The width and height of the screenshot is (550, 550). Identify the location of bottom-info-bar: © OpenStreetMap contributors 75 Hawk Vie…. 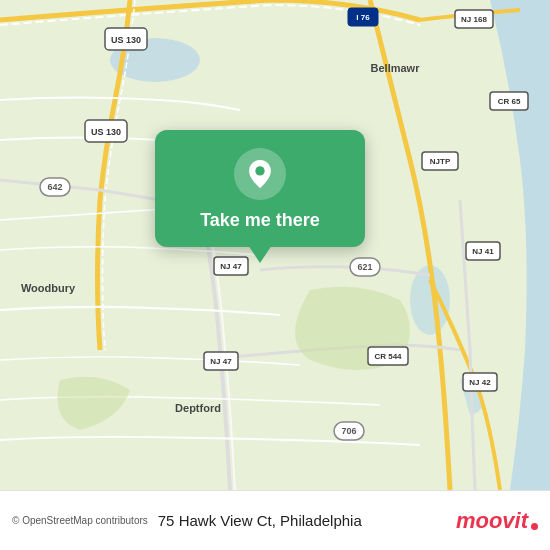
(275, 520).